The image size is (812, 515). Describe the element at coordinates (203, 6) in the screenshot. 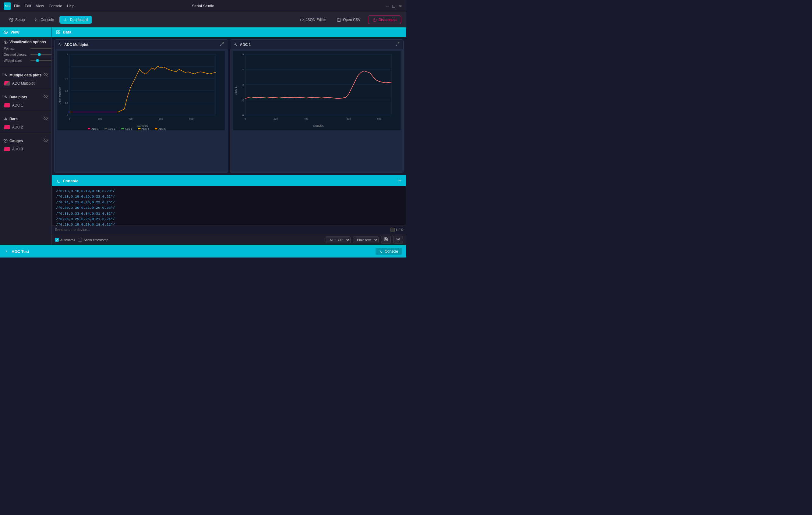

I see `titlebar: SS File Edit View Console Help Serial St…` at that location.